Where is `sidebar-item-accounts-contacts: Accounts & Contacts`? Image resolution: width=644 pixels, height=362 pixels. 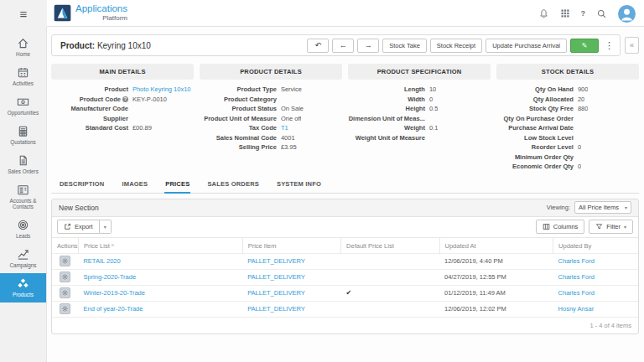
sidebar-item-accounts-contacts: Accounts & Contacts is located at coordinates (23, 197).